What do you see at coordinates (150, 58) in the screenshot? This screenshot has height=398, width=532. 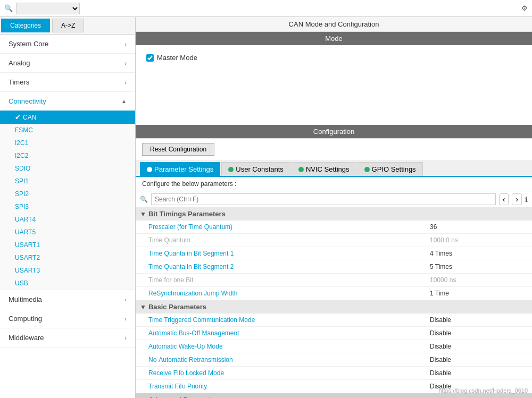 I see `master-mode-checkbox` at bounding box center [150, 58].